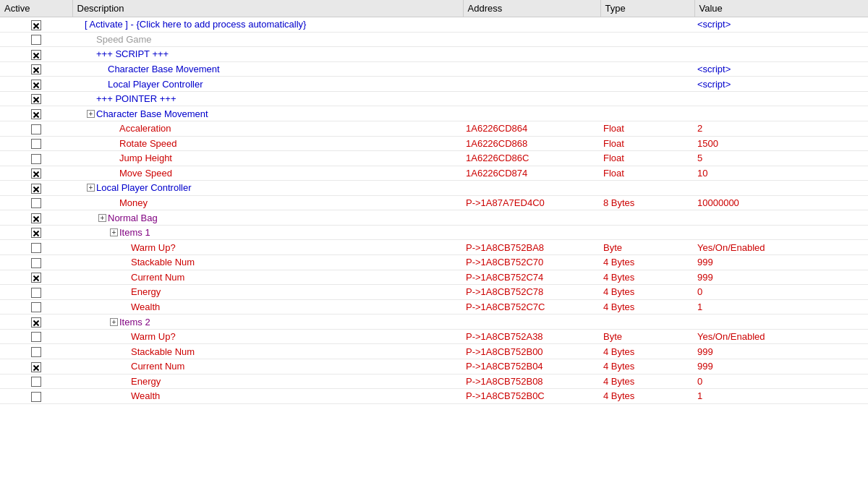  Describe the element at coordinates (268, 247) in the screenshot. I see `desc-cell: Warm Up?` at that location.